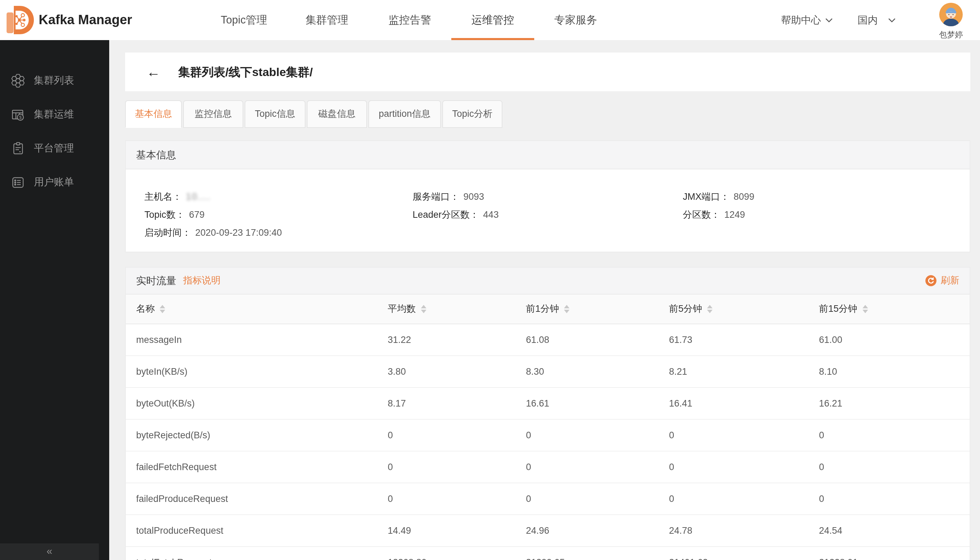  What do you see at coordinates (547, 72) in the screenshot?
I see `breadcrumb: ← 集群列表/线下stable集群/` at bounding box center [547, 72].